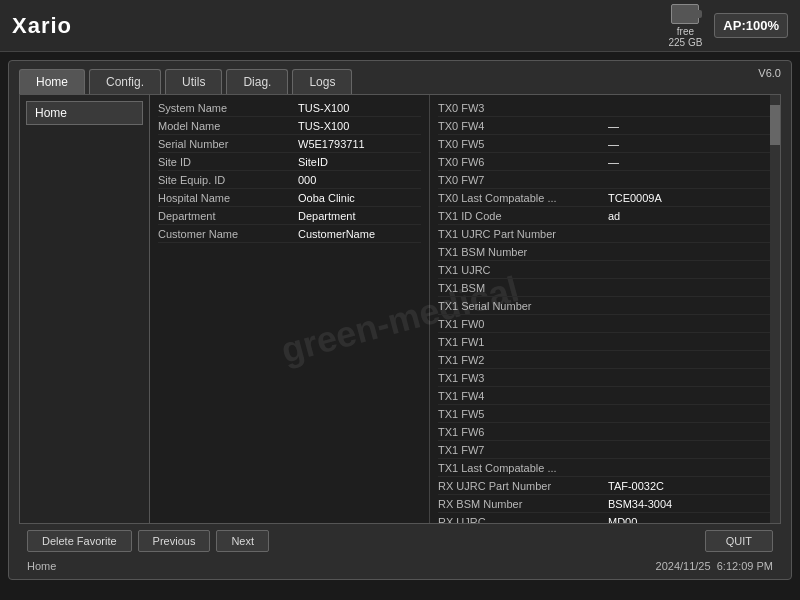 This screenshot has width=800, height=600. I want to click on right-data-row: RX UJRCMD00, so click(605, 518).